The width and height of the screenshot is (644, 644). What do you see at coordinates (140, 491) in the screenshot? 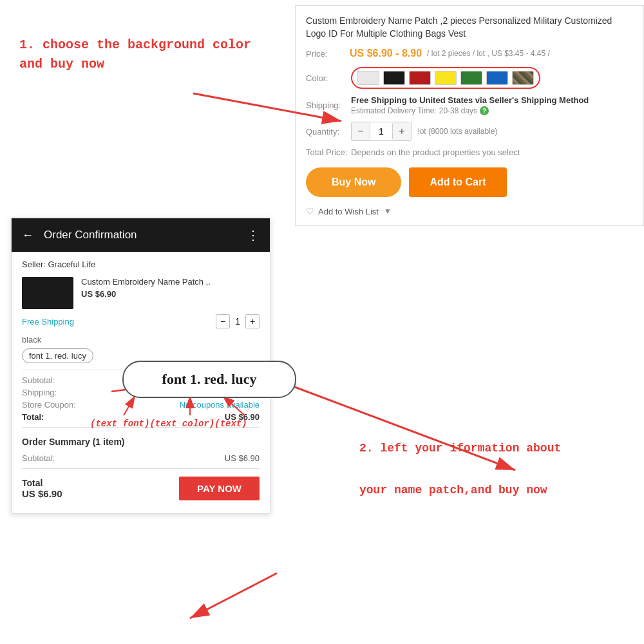
I see `pay-row: Total US $6.90 PAY NOW` at bounding box center [140, 491].